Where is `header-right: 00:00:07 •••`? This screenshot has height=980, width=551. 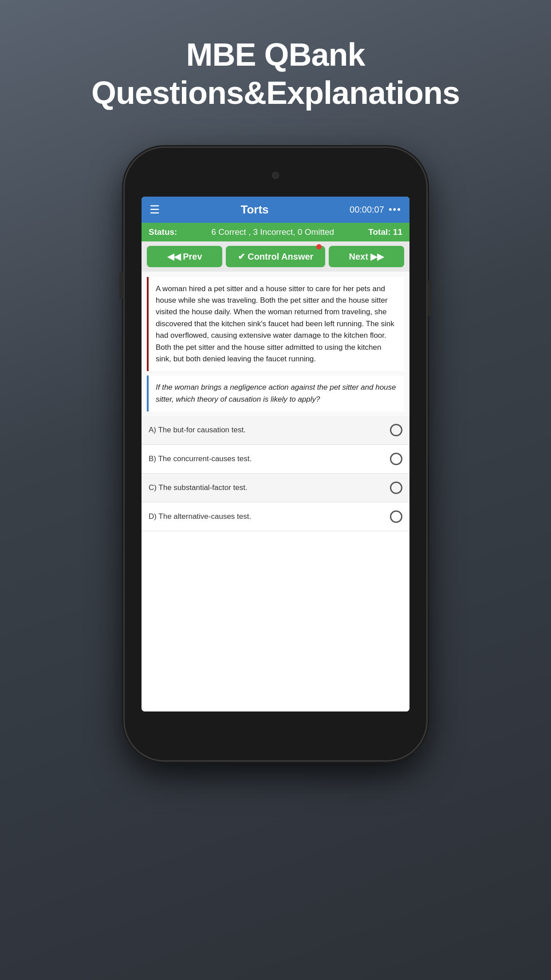 header-right: 00:00:07 ••• is located at coordinates (375, 209).